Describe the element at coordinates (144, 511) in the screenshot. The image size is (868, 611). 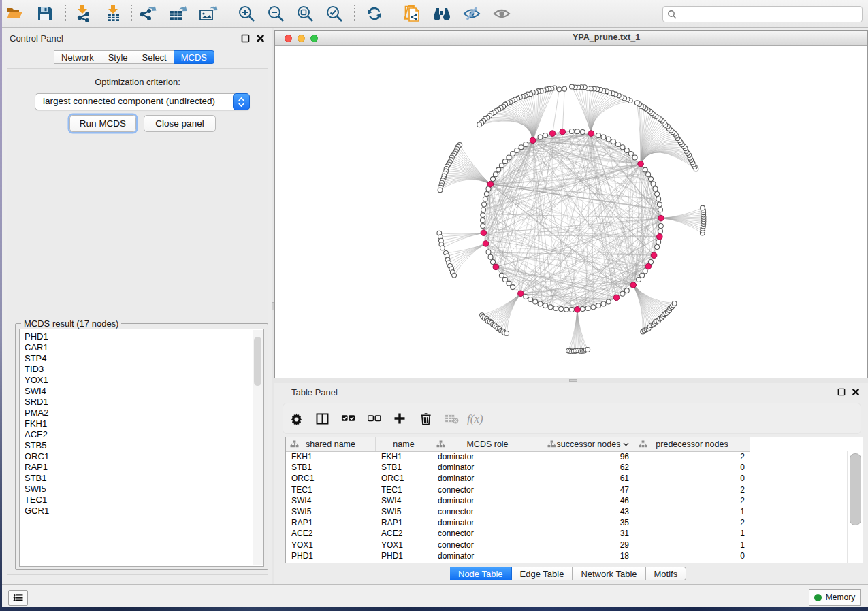
I see `mcds-result-item: GCR1` at that location.